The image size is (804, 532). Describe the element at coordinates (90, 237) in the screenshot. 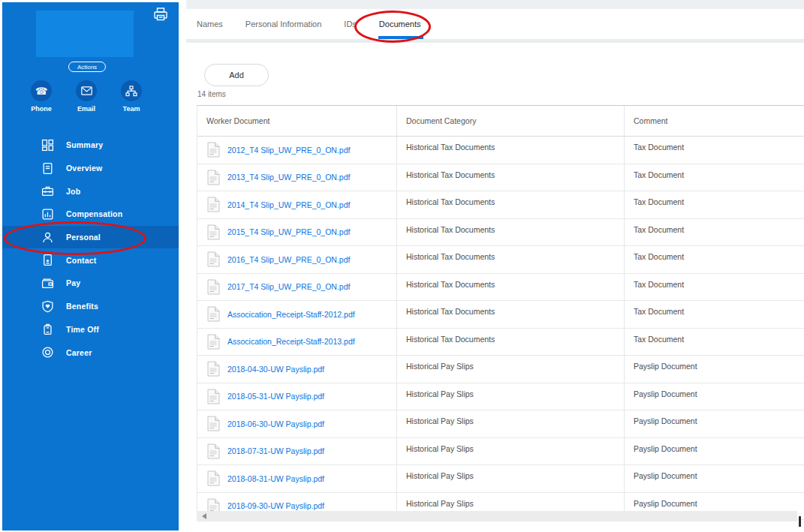

I see `sidebar-item-personal: Personal` at that location.